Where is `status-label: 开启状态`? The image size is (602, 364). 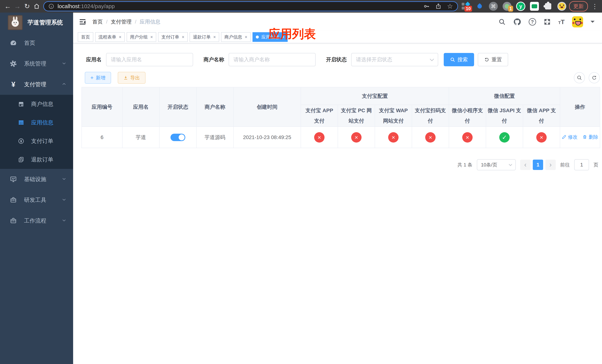
status-label: 开启状态 is located at coordinates (336, 60).